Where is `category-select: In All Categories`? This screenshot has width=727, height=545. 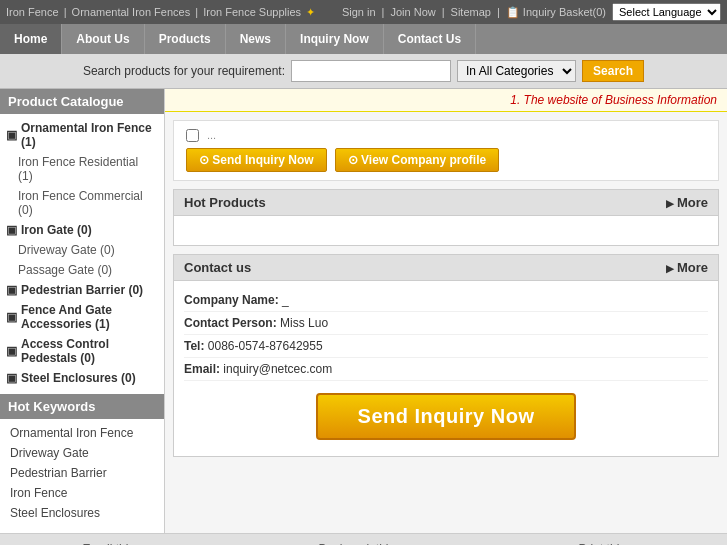 category-select: In All Categories is located at coordinates (516, 71).